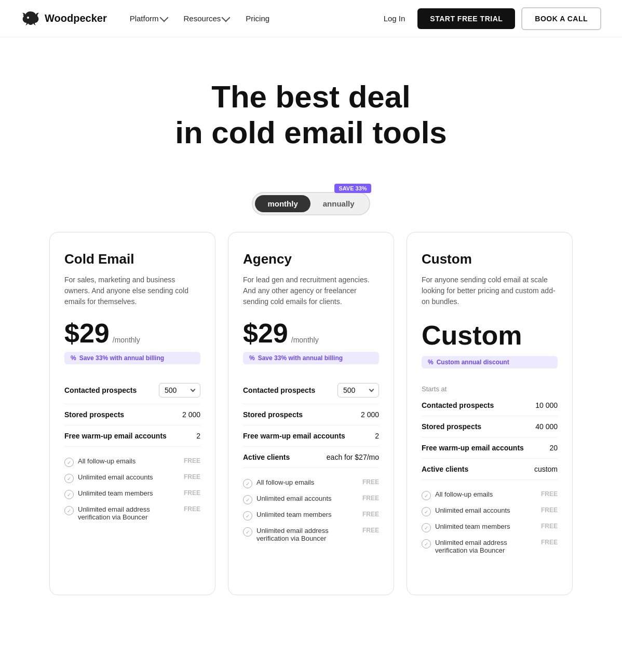 This screenshot has width=622, height=672. I want to click on cold-email-features: All follow-up emails FREE Unlimited emai…, so click(132, 489).